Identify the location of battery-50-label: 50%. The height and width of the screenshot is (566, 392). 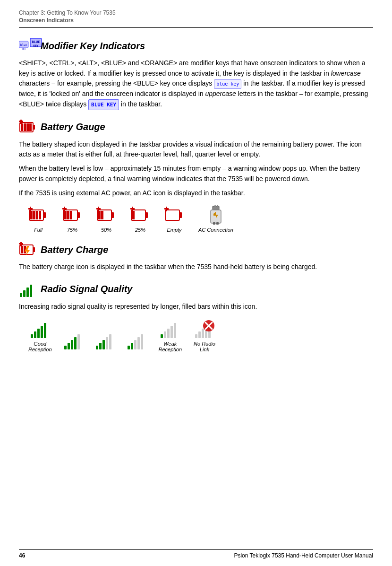
(106, 230).